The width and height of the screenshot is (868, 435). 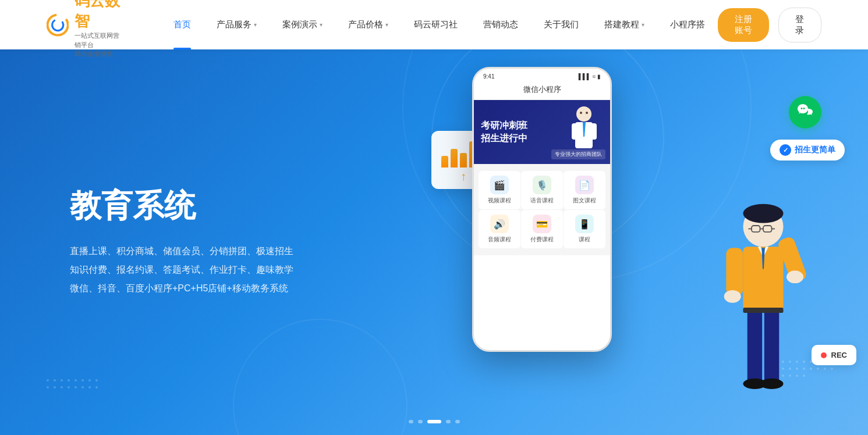 I want to click on nav-cases: 案例演示 ▾, so click(x=303, y=24).